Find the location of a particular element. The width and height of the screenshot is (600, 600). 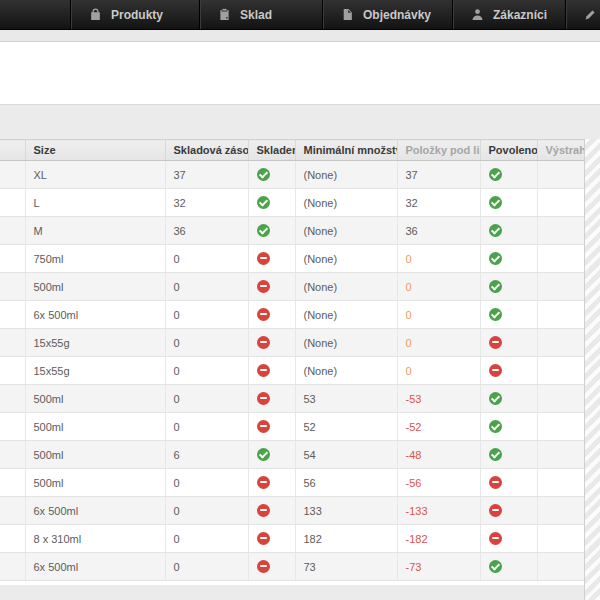

stock-cell: 36 is located at coordinates (206, 231).